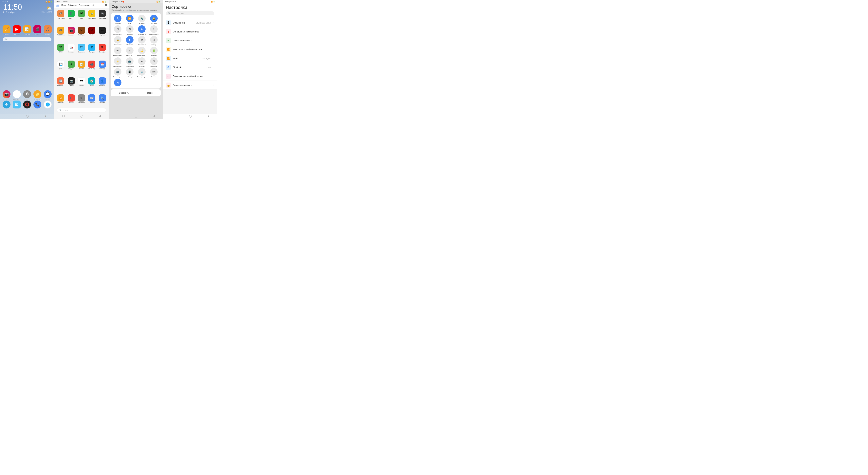  What do you see at coordinates (154, 41) in the screenshot?
I see `qs-scanner: ⊞ Сканер` at bounding box center [154, 41].